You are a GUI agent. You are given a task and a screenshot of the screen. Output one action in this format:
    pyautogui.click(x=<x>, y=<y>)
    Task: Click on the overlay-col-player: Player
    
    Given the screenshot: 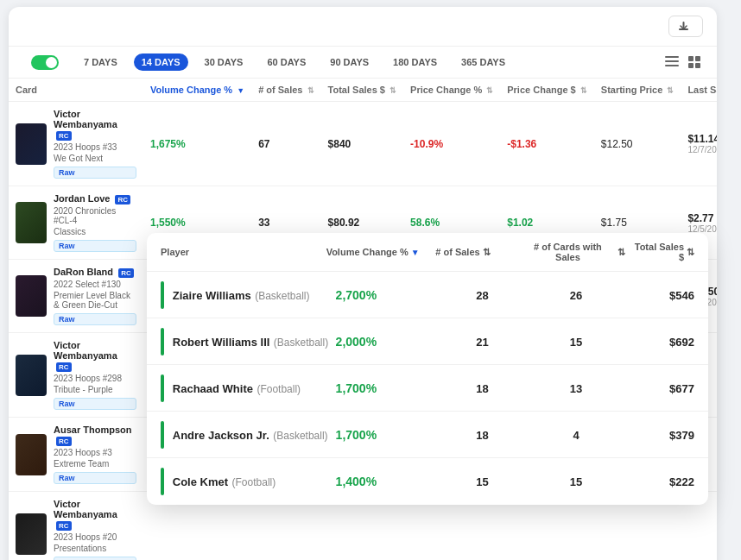 What is the action you would take?
    pyautogui.click(x=241, y=252)
    